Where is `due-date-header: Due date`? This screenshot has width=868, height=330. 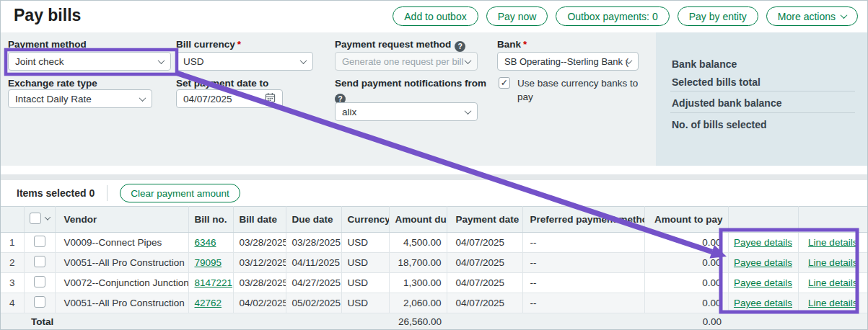 due-date-header: Due date is located at coordinates (313, 220).